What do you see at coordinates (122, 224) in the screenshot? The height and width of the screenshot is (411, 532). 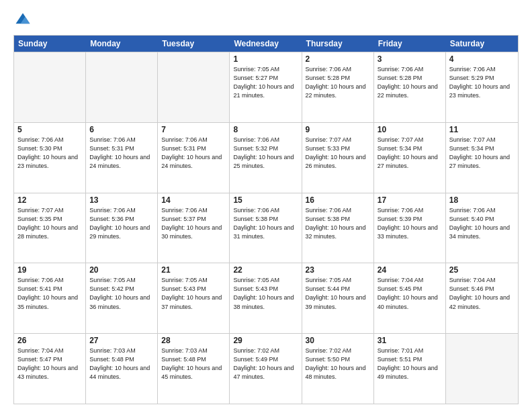 I see `day-info: Sunrise: 7:06 AM Sunset: 5:36 PM Dayligh…` at bounding box center [122, 224].